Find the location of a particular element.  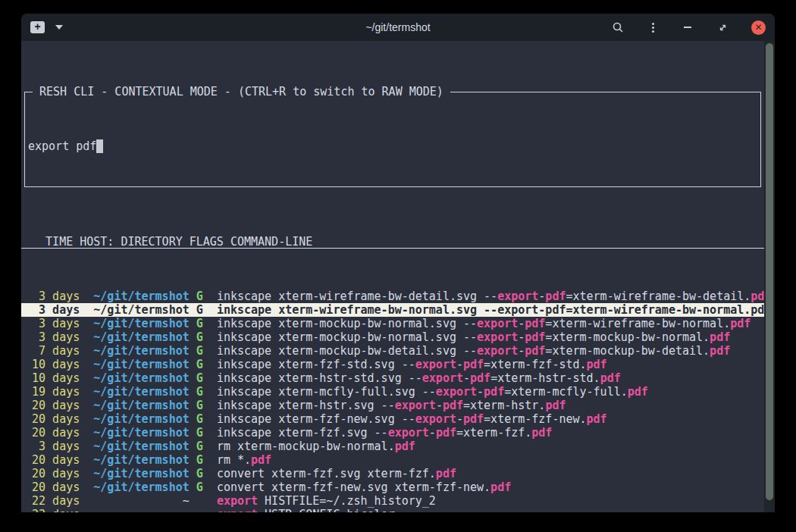

history-row: 22 days ~ export HISTFILE=~/.zsh_history… is located at coordinates (393, 501).